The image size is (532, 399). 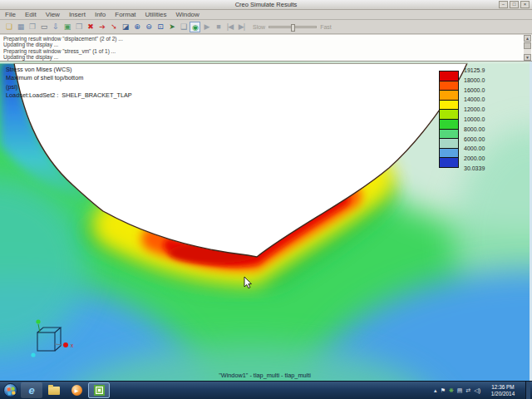 What do you see at coordinates (101, 27) in the screenshot?
I see `swap-window-icon: ➔` at bounding box center [101, 27].